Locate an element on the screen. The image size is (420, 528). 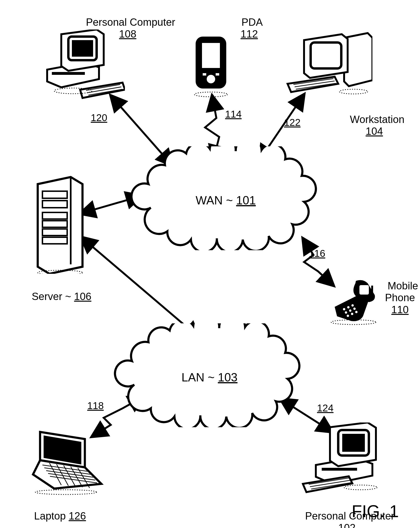
edge-label-122: 122 is located at coordinates (292, 122).